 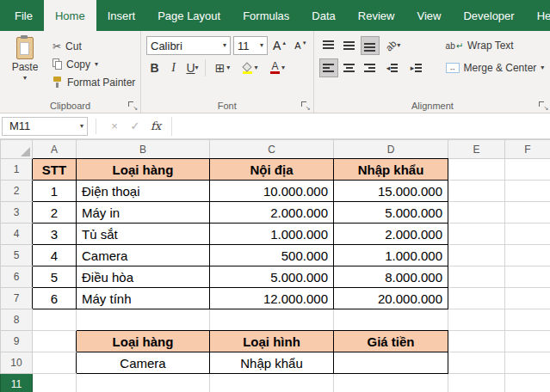 What do you see at coordinates (143, 383) in the screenshot?
I see `cell-B11` at bounding box center [143, 383].